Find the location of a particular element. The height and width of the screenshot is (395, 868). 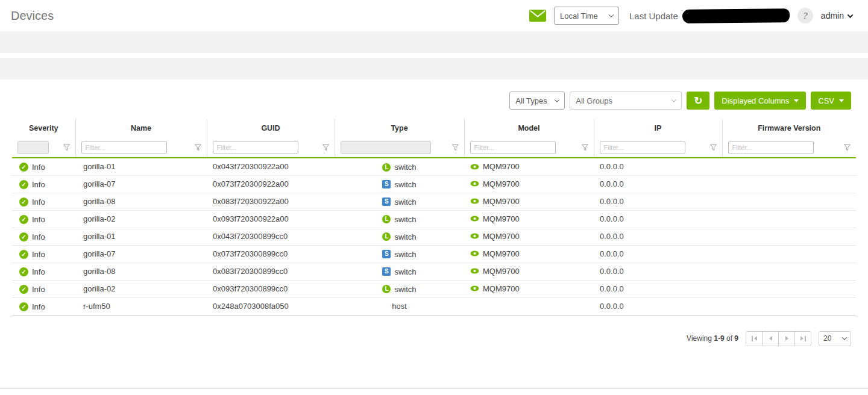

device-guid: 0x093f720300922a00 is located at coordinates (271, 219).